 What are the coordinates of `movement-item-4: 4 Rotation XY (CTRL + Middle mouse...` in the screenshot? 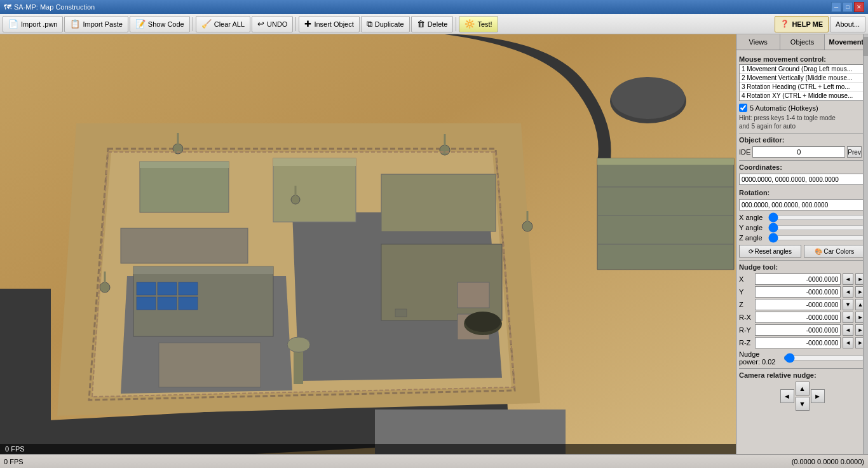 It's located at (802, 96).